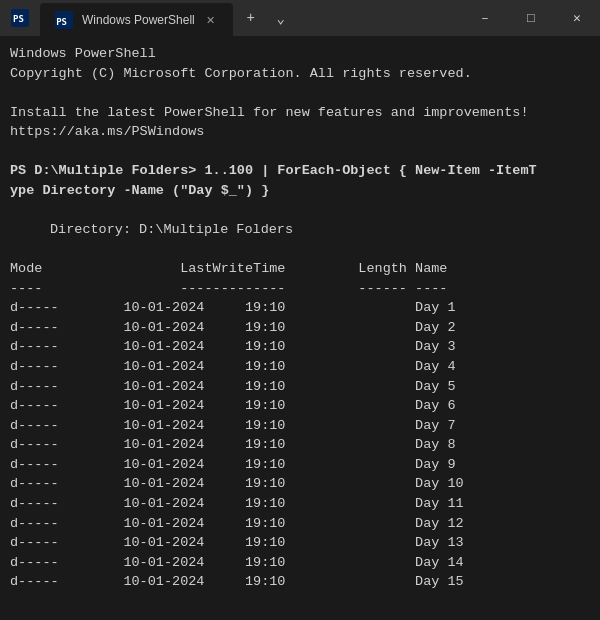 The height and width of the screenshot is (620, 600). I want to click on line-install: Install the latest PowerShell for new fe…, so click(300, 113).